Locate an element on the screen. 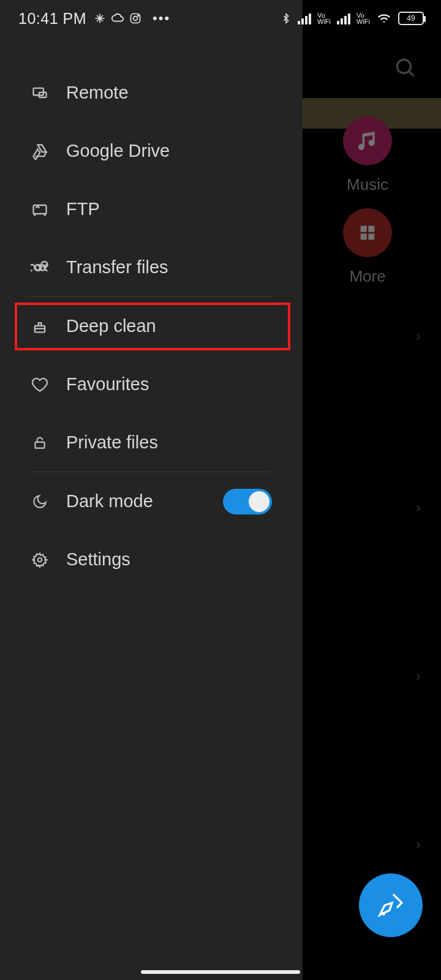 This screenshot has height=980, width=441. infinity-icon is located at coordinates (40, 268).